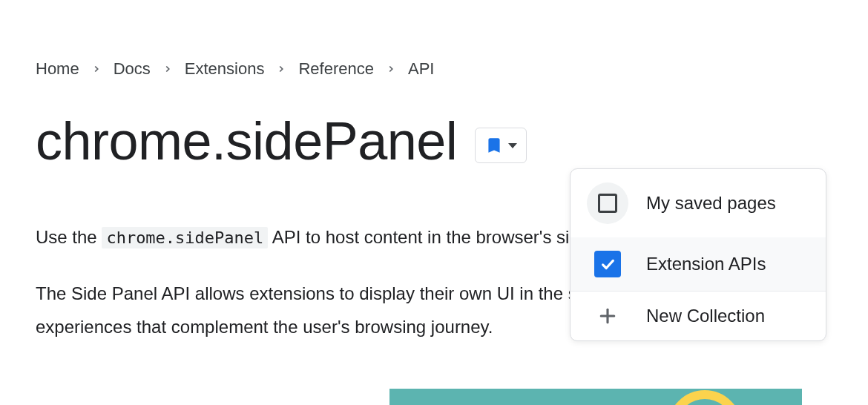 This screenshot has height=405, width=868. What do you see at coordinates (711, 203) in the screenshot?
I see `dropdown-item-label: My saved pages` at bounding box center [711, 203].